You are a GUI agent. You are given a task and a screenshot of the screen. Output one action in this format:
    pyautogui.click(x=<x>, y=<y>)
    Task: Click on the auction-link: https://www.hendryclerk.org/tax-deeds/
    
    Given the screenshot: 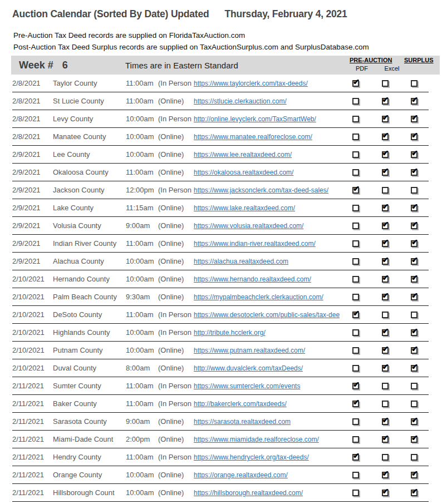 What is the action you would take?
    pyautogui.click(x=252, y=457)
    